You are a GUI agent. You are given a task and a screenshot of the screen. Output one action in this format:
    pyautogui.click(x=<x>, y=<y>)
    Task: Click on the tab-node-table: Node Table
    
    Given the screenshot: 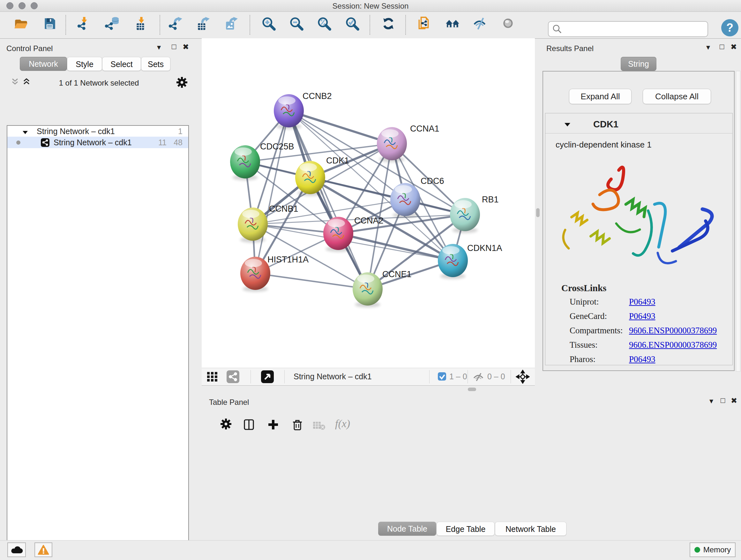 What is the action you would take?
    pyautogui.click(x=407, y=529)
    